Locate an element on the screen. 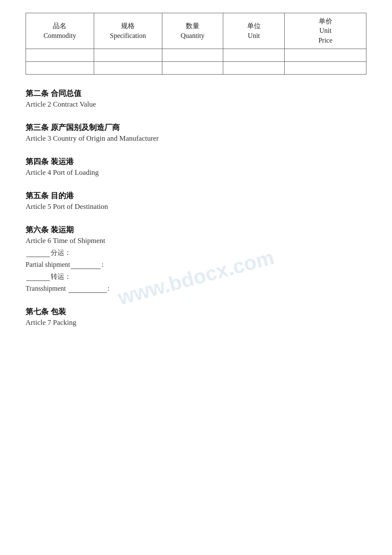 This screenshot has height=555, width=392. article5-zh: 第五条 目的港 is located at coordinates (196, 196).